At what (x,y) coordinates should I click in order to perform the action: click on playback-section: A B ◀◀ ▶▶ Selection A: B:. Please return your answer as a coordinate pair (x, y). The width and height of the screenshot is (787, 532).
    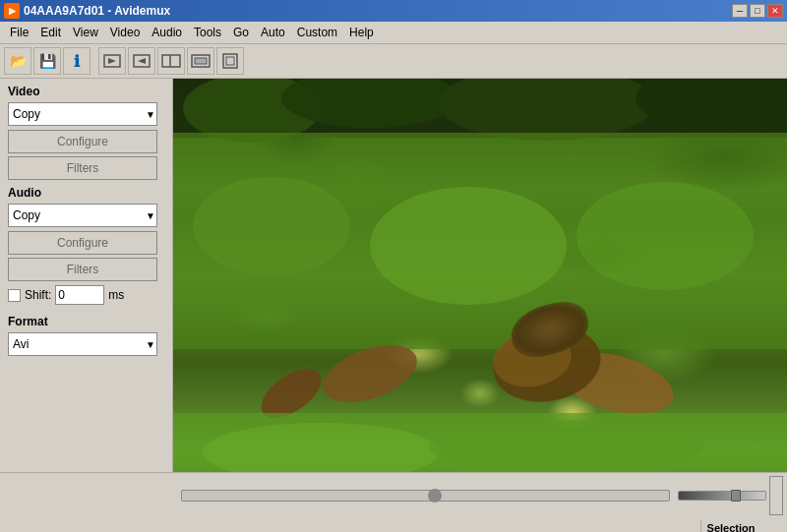
    Looking at the image, I should click on (394, 525).